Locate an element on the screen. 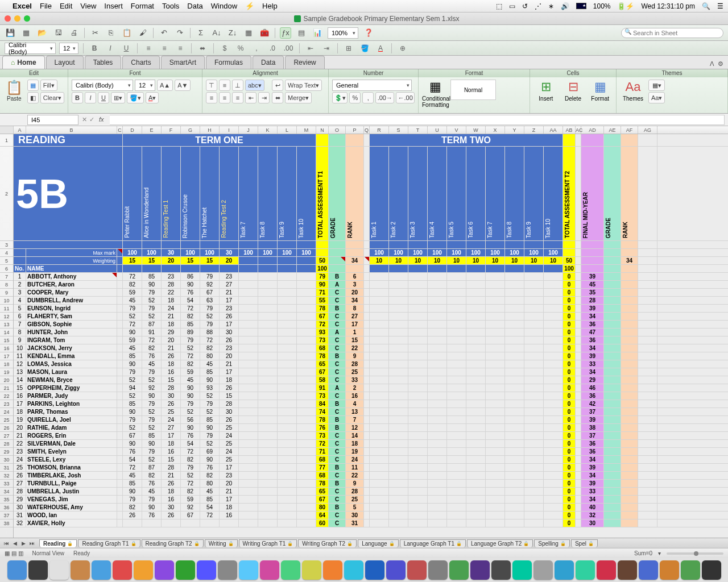 The image size is (728, 582). col-header-AB: AB is located at coordinates (569, 130).